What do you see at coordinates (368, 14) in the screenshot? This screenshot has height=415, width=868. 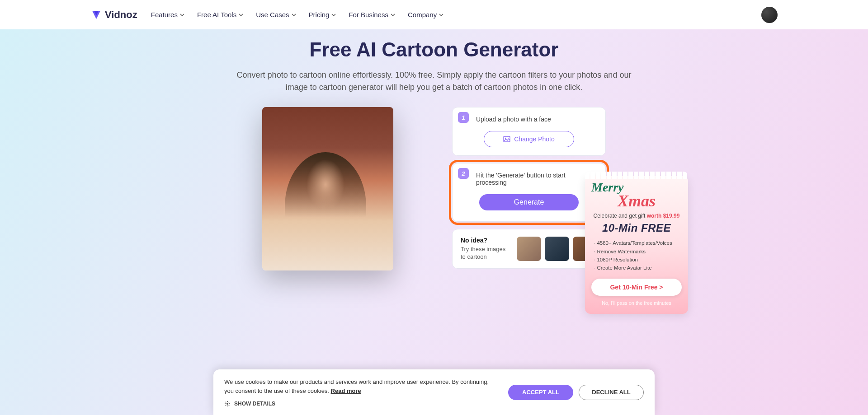 I see `nav-label: For Business` at bounding box center [368, 14].